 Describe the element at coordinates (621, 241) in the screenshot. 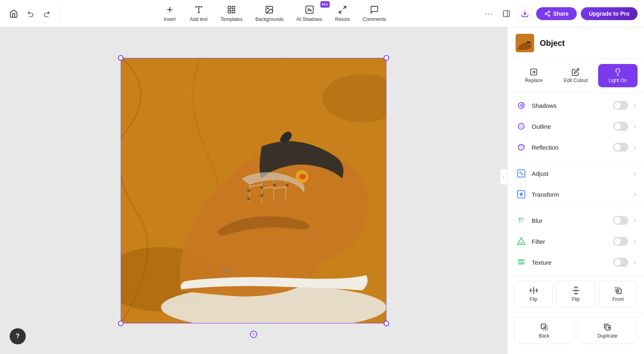

I see `filter-toggle` at that location.